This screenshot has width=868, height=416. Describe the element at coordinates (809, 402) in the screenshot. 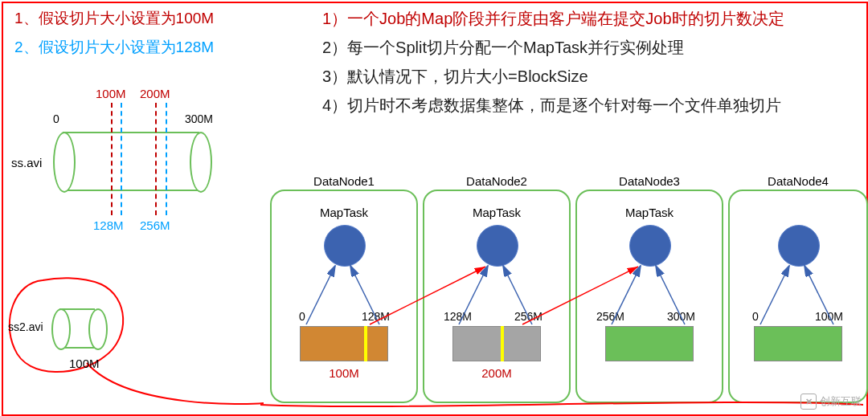

I see `watermark-icon: ✕` at that location.